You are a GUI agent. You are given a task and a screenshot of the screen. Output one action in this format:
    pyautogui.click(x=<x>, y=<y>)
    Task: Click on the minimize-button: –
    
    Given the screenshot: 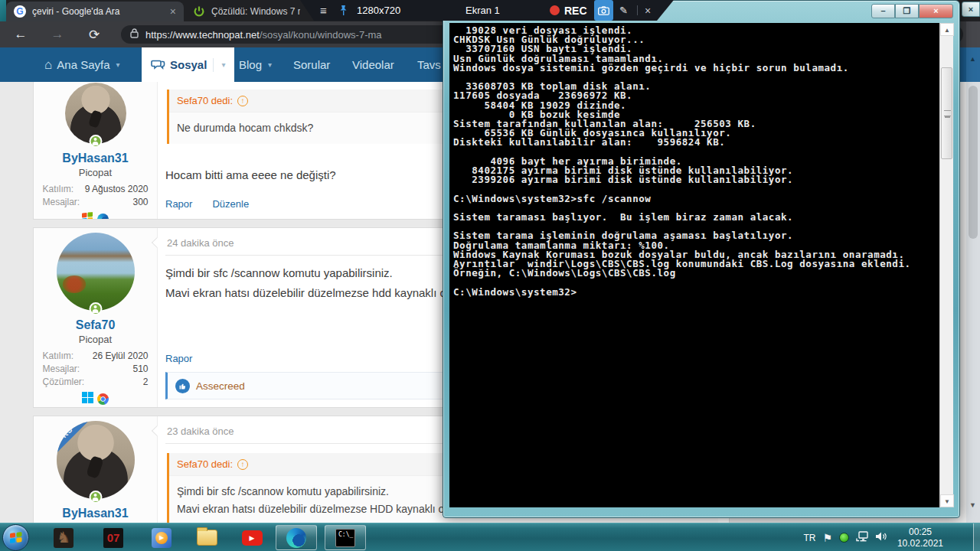 What is the action you would take?
    pyautogui.click(x=884, y=11)
    